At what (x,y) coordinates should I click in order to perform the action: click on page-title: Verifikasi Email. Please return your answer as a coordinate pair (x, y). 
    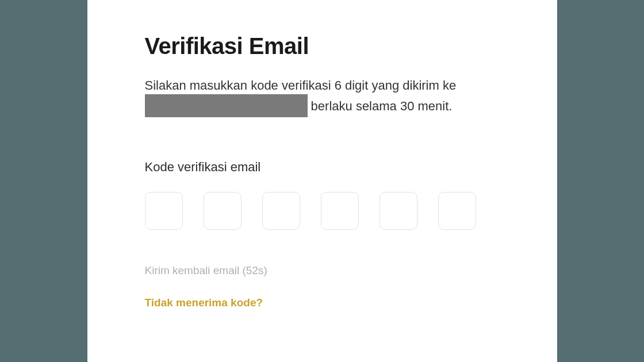
    Looking at the image, I should click on (322, 46).